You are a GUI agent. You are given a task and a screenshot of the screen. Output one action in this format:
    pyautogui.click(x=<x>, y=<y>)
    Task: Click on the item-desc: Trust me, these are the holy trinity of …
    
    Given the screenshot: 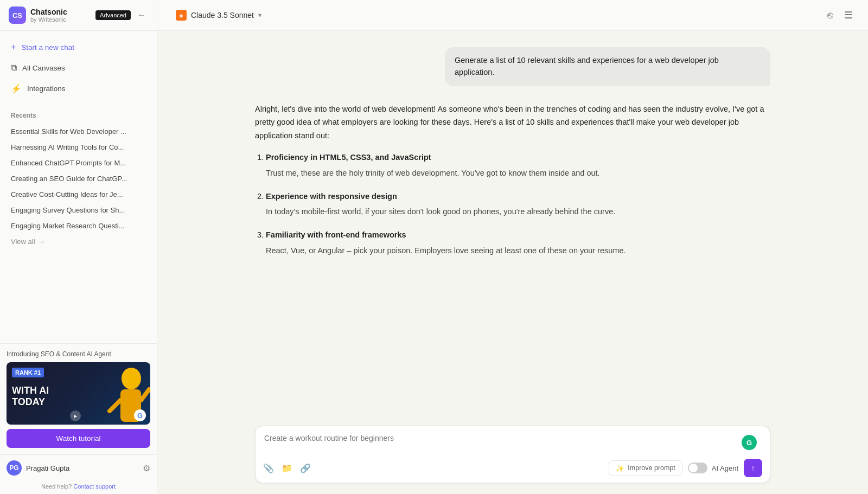 What is the action you would take?
    pyautogui.click(x=518, y=174)
    